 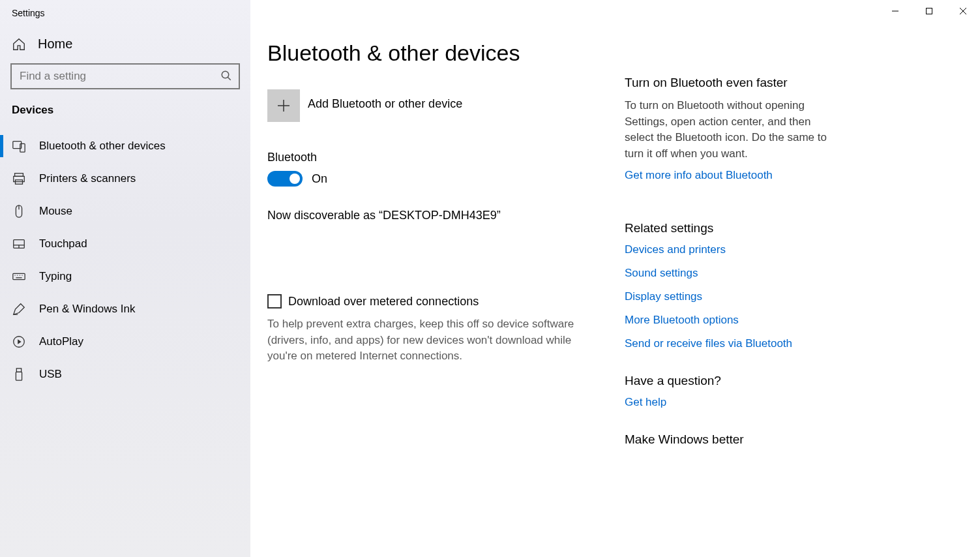 I want to click on metered-checkbox-label: Download over metered connections, so click(x=383, y=301).